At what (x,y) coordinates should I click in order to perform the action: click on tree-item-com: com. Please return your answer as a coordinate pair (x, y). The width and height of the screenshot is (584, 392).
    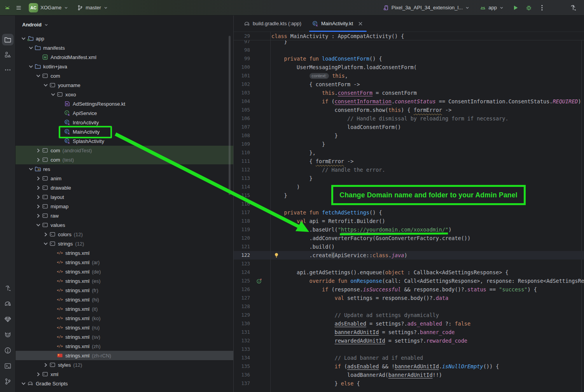
    Looking at the image, I should click on (124, 76).